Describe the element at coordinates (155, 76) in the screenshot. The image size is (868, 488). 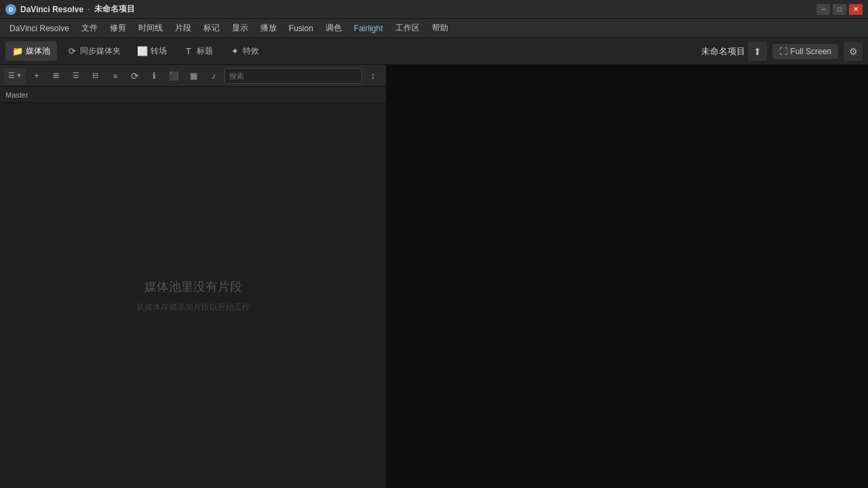
I see `info-button: ℹ` at that location.